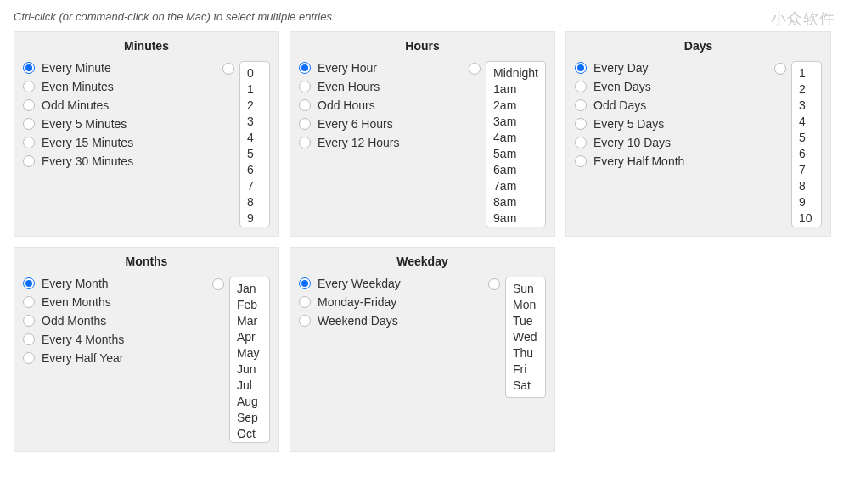 The height and width of the screenshot is (504, 849). I want to click on list-item: Tue, so click(526, 321).